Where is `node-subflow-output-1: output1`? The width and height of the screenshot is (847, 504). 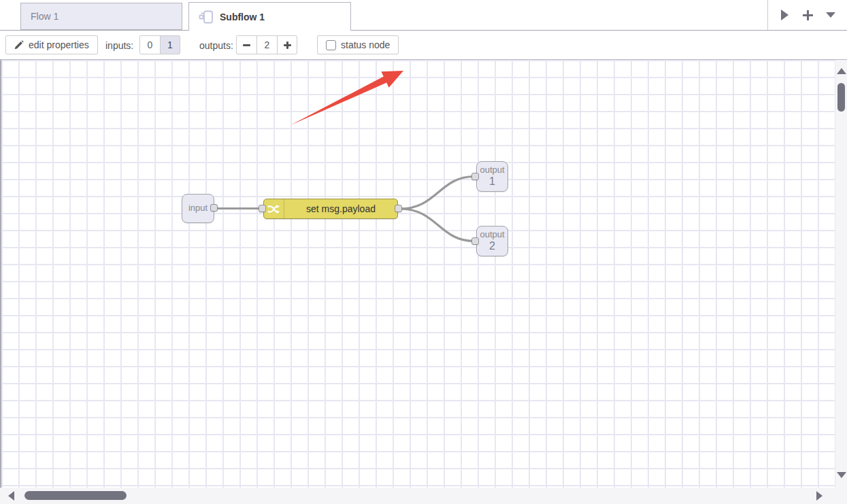
node-subflow-output-1: output1 is located at coordinates (493, 177).